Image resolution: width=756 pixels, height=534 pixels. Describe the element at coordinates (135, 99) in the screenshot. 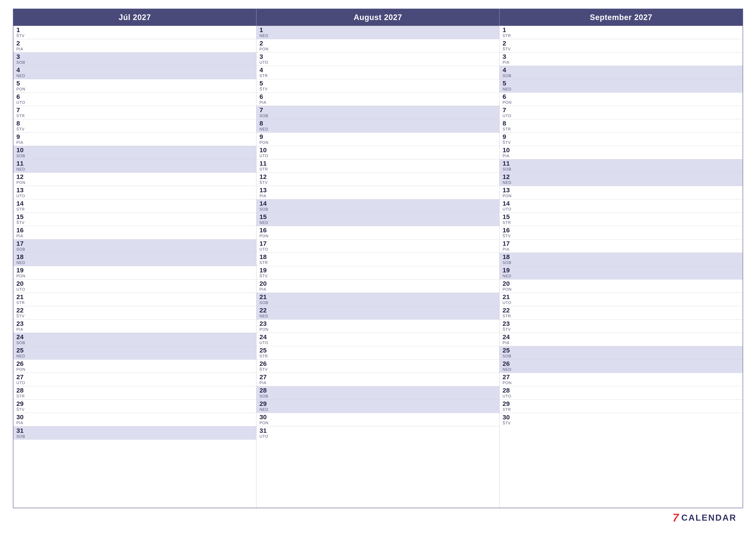

I see `day-row: 6UTO` at that location.